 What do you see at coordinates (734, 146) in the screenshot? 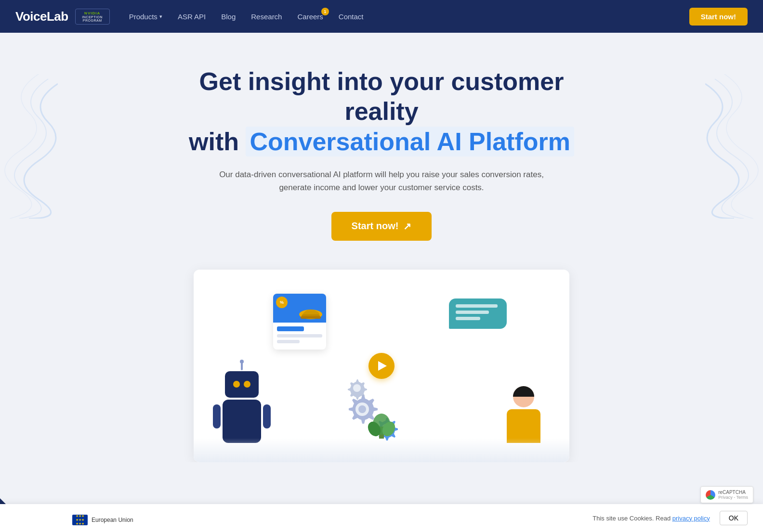
I see `wave-right-decoration` at bounding box center [734, 146].